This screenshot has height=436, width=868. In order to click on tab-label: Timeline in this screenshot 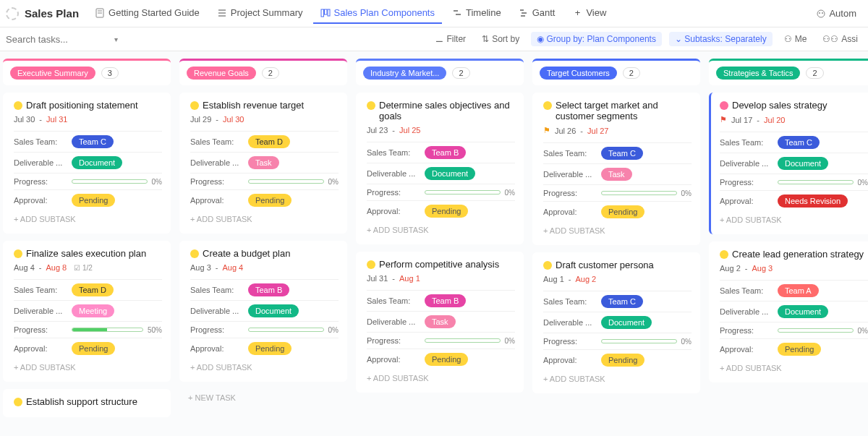, I will do `click(483, 13)`.